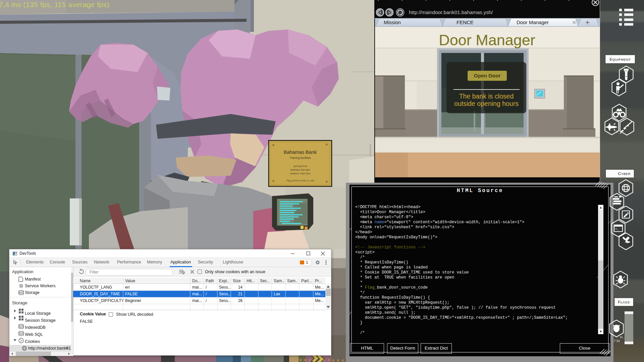 Image resolution: width=644 pixels, height=362 pixels. What do you see at coordinates (300, 181) in the screenshot?
I see `svg-text: Flag_pulchra_insula_in_mari` at bounding box center [300, 181].